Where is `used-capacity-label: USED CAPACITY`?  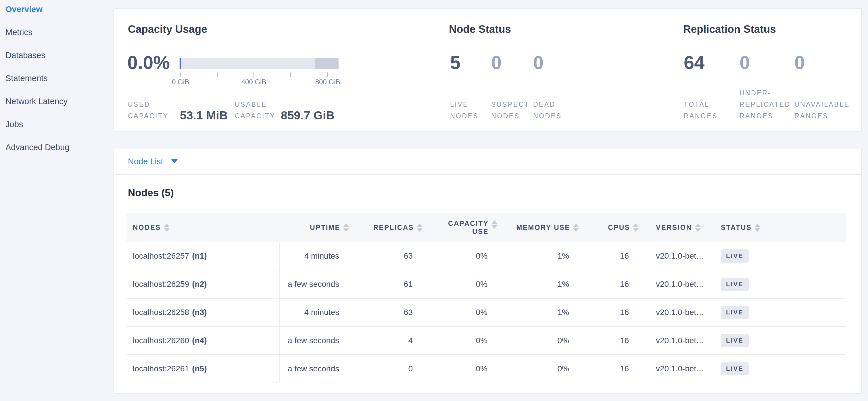
used-capacity-label: USED CAPACITY is located at coordinates (153, 110).